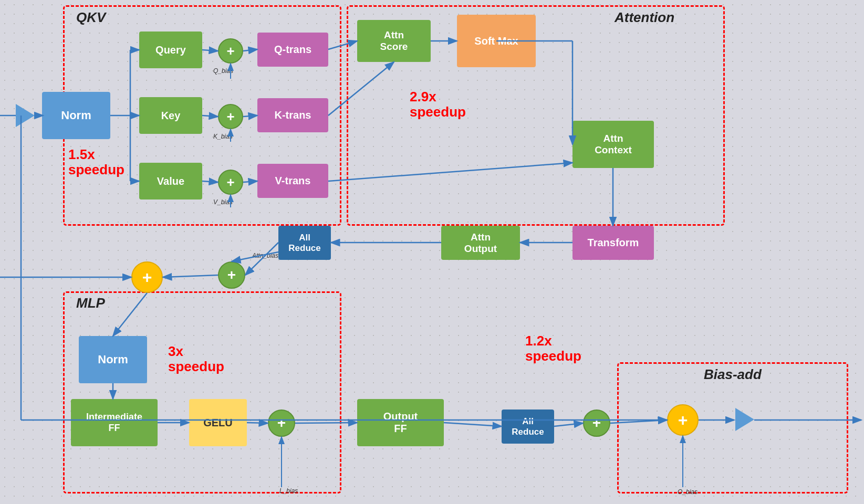  I want to click on bottom-yellow-plus: +, so click(683, 420).